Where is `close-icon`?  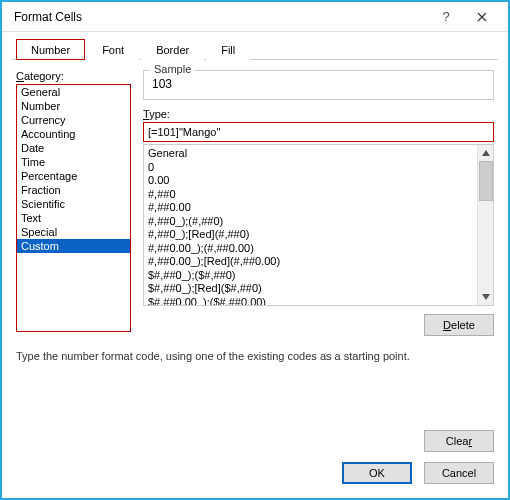 close-icon is located at coordinates (482, 17).